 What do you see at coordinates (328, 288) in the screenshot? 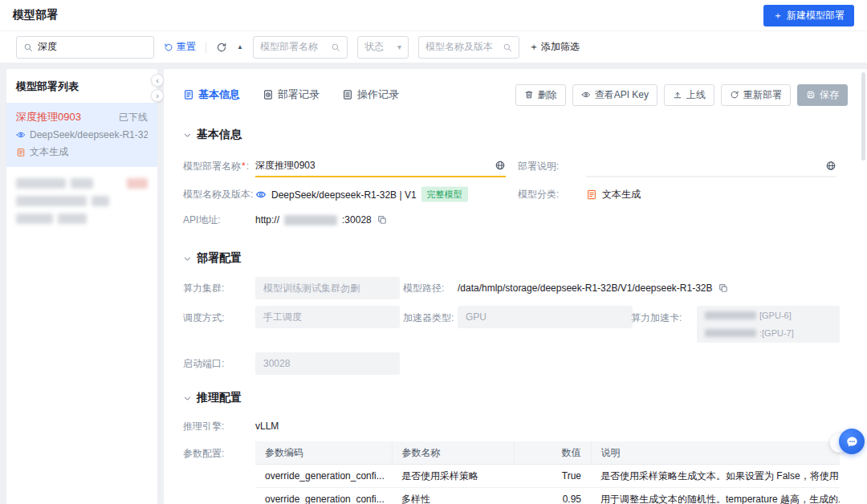
I see `cluster-input: 模型训练测试集群勿删` at bounding box center [328, 288].